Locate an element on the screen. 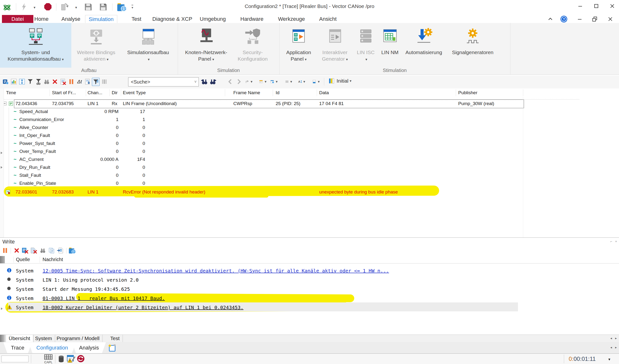 This screenshot has height=364, width=619. configuration-settings-icon is located at coordinates (122, 7).